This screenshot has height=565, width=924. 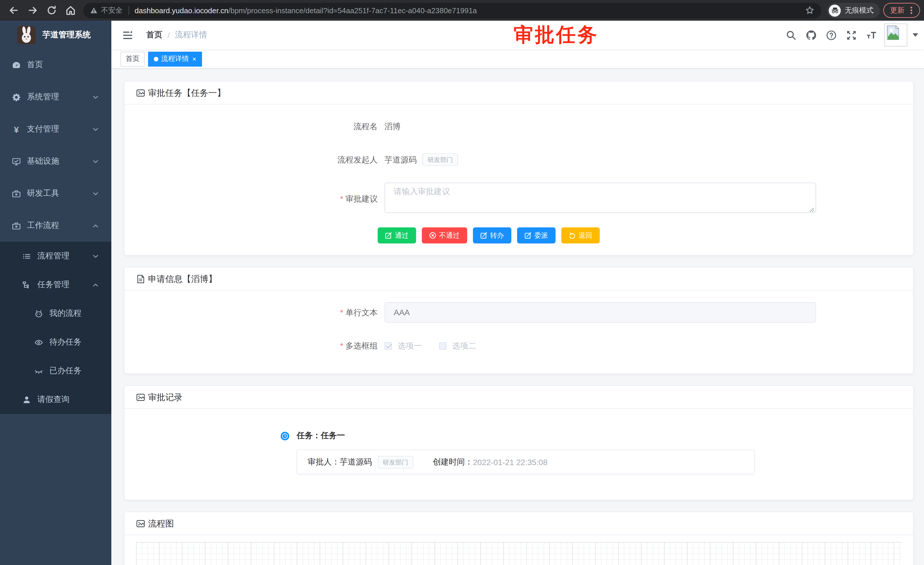 What do you see at coordinates (410, 346) in the screenshot?
I see `checkbox-label: 选项一` at bounding box center [410, 346].